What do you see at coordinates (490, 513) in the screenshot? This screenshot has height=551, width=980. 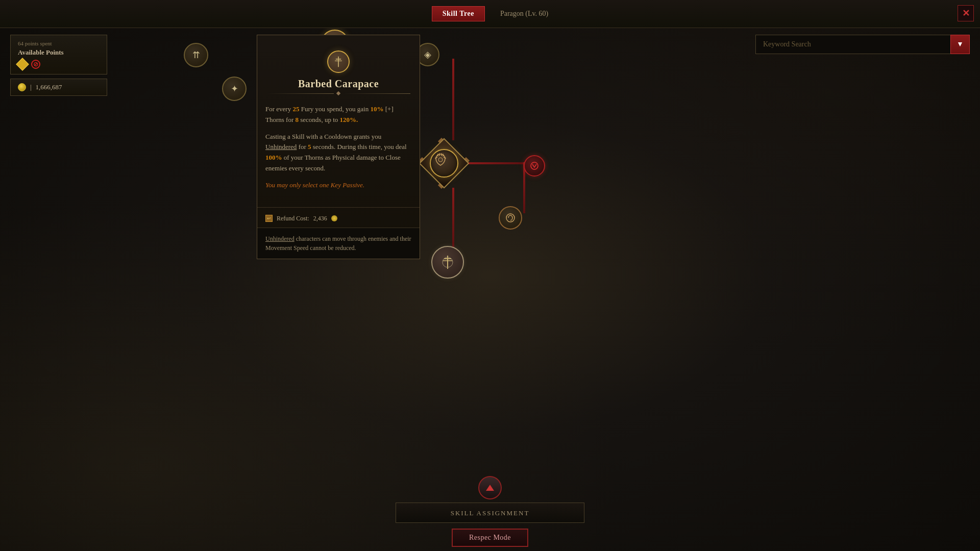 I see `skill-assignment-label: SKILL ASSIGNMENT` at bounding box center [490, 513].